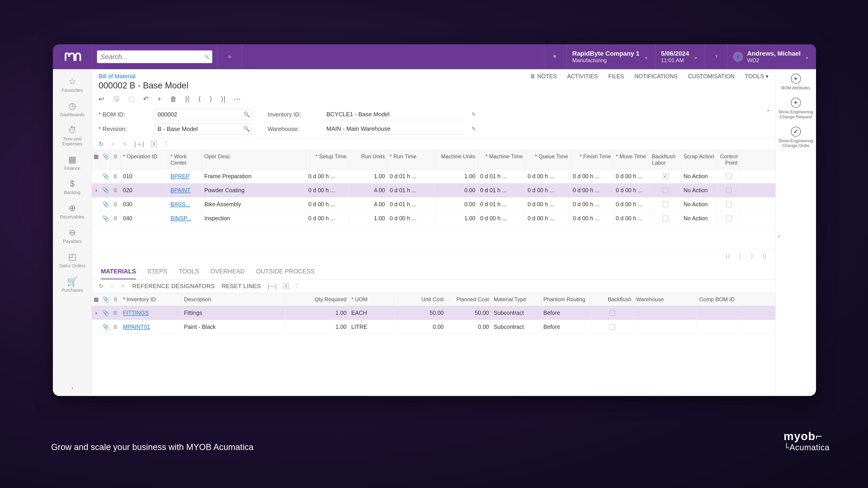  What do you see at coordinates (139, 144) in the screenshot?
I see `fit-columns-icon: |↔|` at bounding box center [139, 144].